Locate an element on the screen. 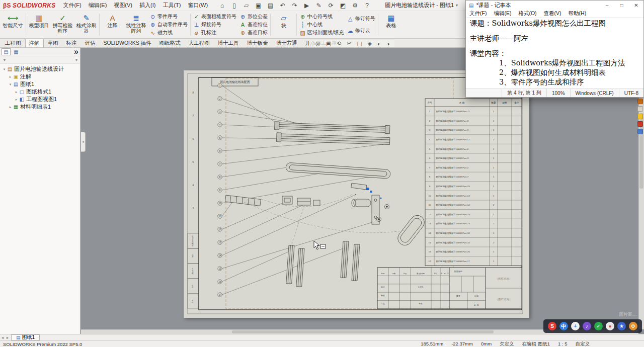 This screenshot has height=347, width=644. notepad-menu-3: 查看(V) is located at coordinates (552, 14).